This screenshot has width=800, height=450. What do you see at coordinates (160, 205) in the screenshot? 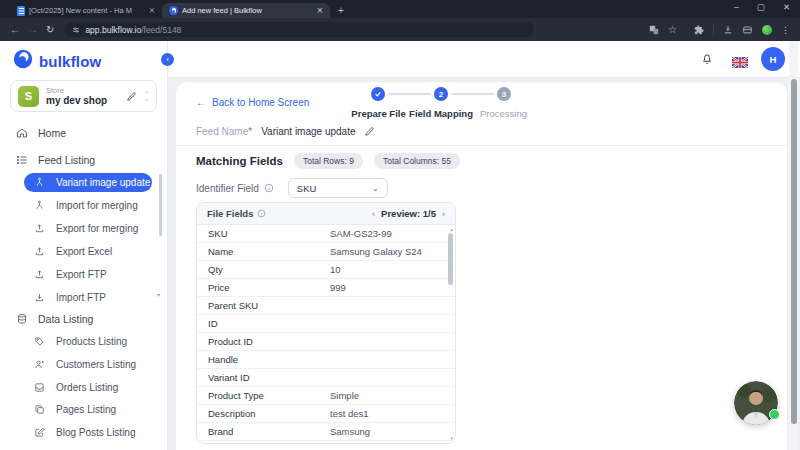
I see `sidebar-scrollbar` at bounding box center [160, 205].